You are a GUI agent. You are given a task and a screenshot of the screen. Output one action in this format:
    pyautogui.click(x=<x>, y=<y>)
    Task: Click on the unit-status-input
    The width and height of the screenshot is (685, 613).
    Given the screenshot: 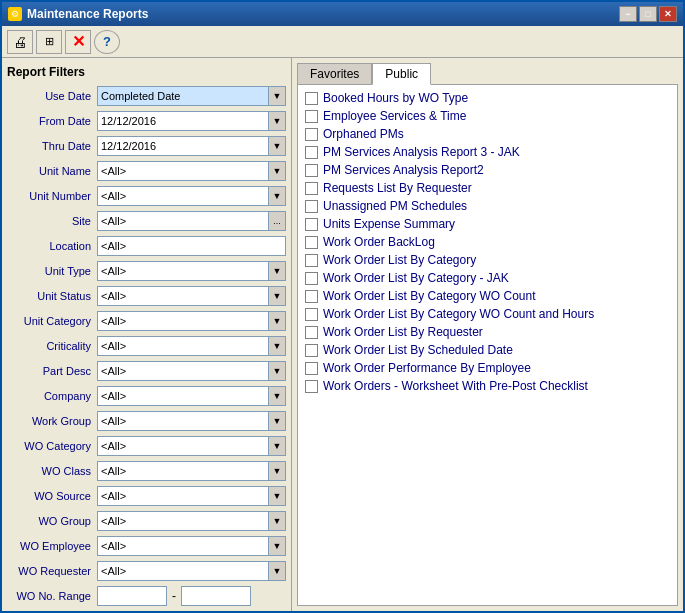 What is the action you would take?
    pyautogui.click(x=182, y=296)
    